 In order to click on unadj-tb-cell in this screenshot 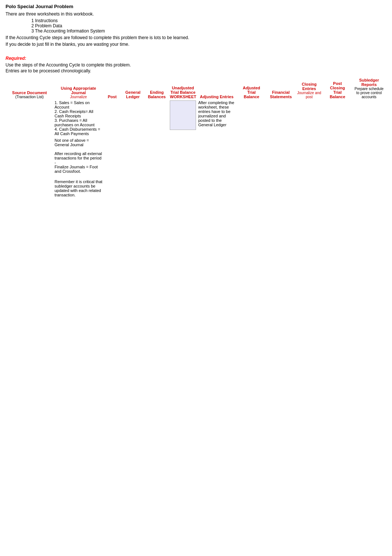, I will do `click(183, 149)`.